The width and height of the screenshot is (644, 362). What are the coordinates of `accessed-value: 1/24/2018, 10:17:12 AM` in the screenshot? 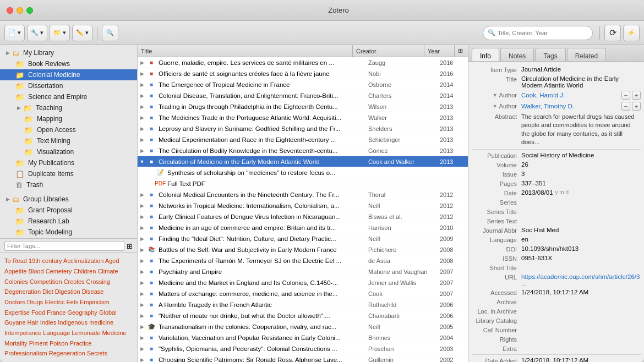 It's located at (581, 292).